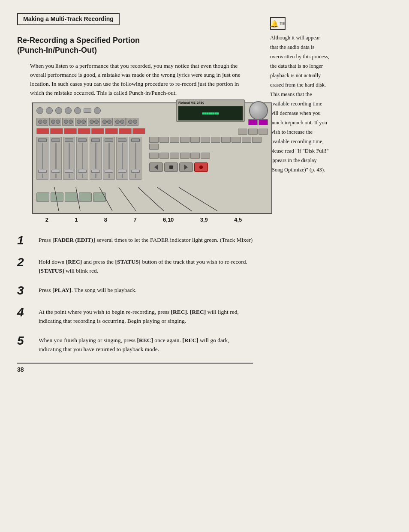  Describe the element at coordinates (47, 219) in the screenshot. I see `label-2: 2` at that location.